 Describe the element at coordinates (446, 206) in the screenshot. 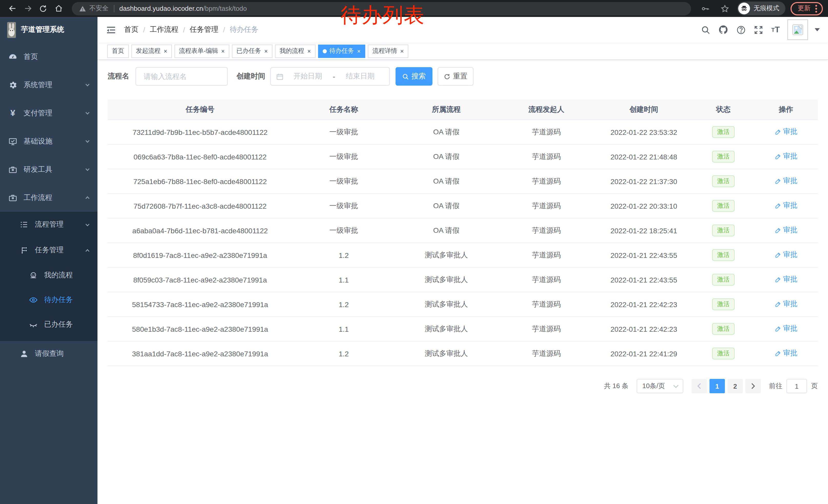

I see `cell-process: OA 请假` at that location.